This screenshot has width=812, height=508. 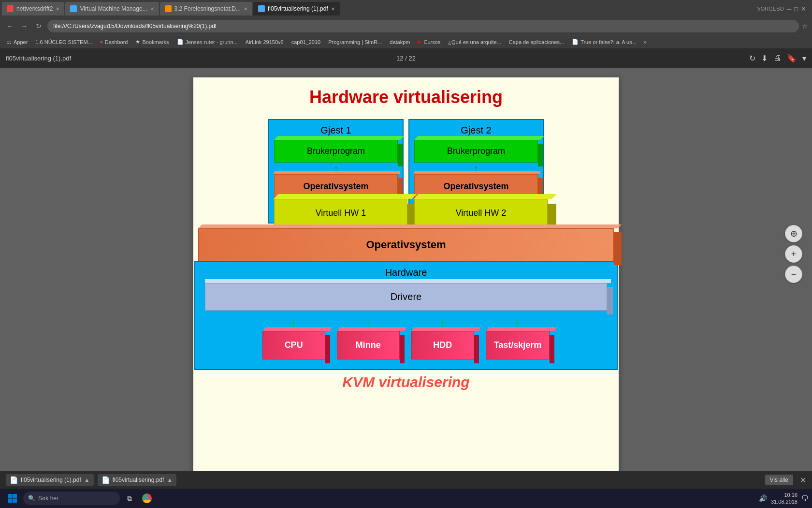 What do you see at coordinates (64, 42) in the screenshot?
I see `bookmark-1: 1.6 NÚCLEO SISTEM...` at bounding box center [64, 42].